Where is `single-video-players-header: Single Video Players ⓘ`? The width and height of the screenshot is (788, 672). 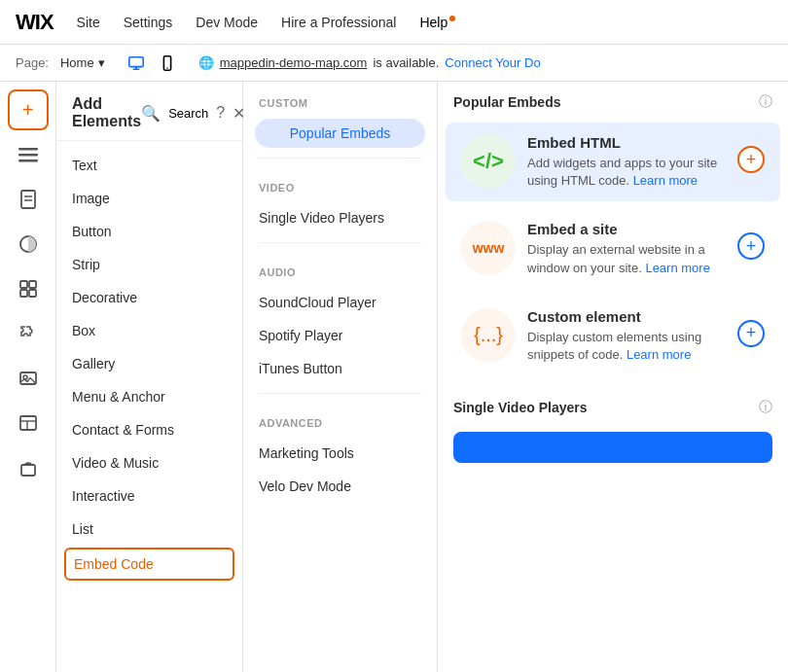 single-video-players-header: Single Video Players ⓘ is located at coordinates (613, 406).